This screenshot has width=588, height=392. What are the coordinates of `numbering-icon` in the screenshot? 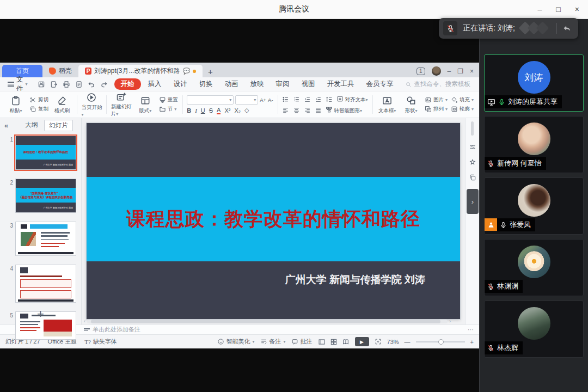 It's located at (296, 99).